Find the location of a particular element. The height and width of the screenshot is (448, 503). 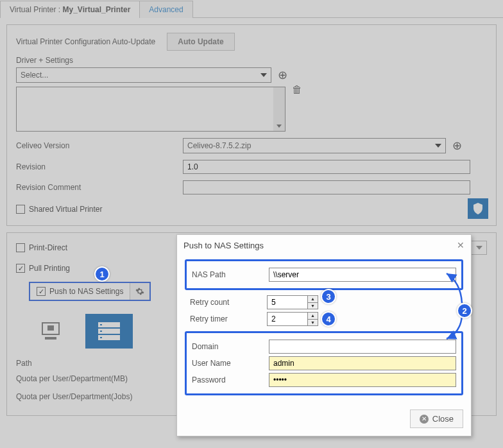

callout-3: 3 is located at coordinates (328, 297).